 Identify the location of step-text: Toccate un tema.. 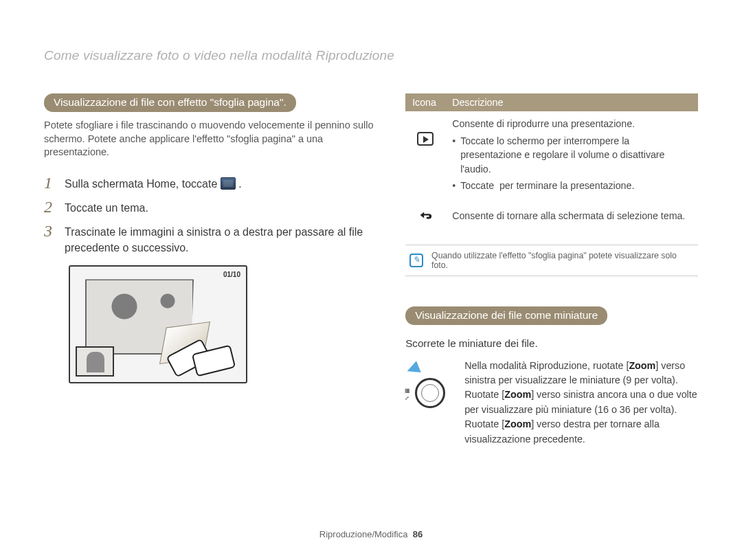
(106, 208).